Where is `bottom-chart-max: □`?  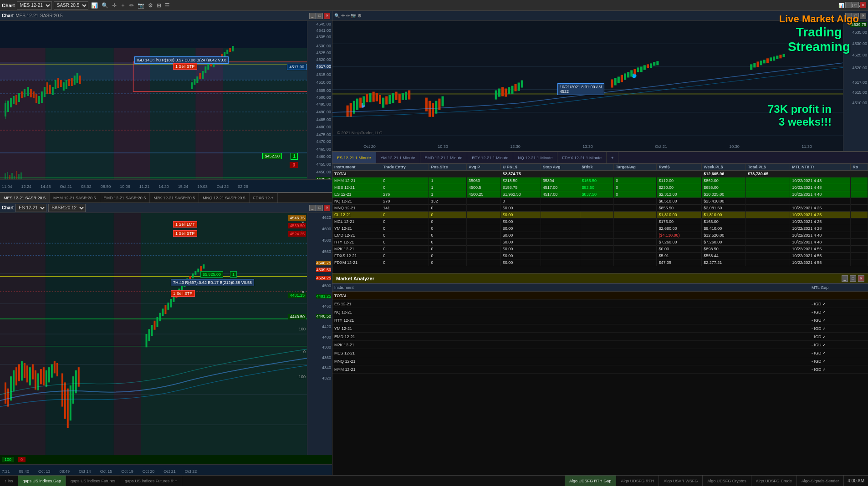 bottom-chart-max: □ is located at coordinates (320, 208).